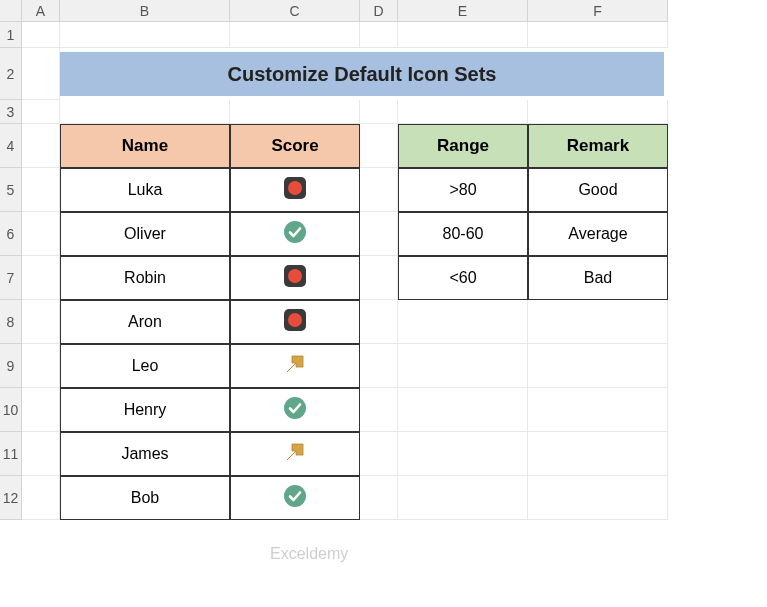 Image resolution: width=767 pixels, height=607 pixels. What do you see at coordinates (11, 366) in the screenshot?
I see `row-header-9: 9` at bounding box center [11, 366].